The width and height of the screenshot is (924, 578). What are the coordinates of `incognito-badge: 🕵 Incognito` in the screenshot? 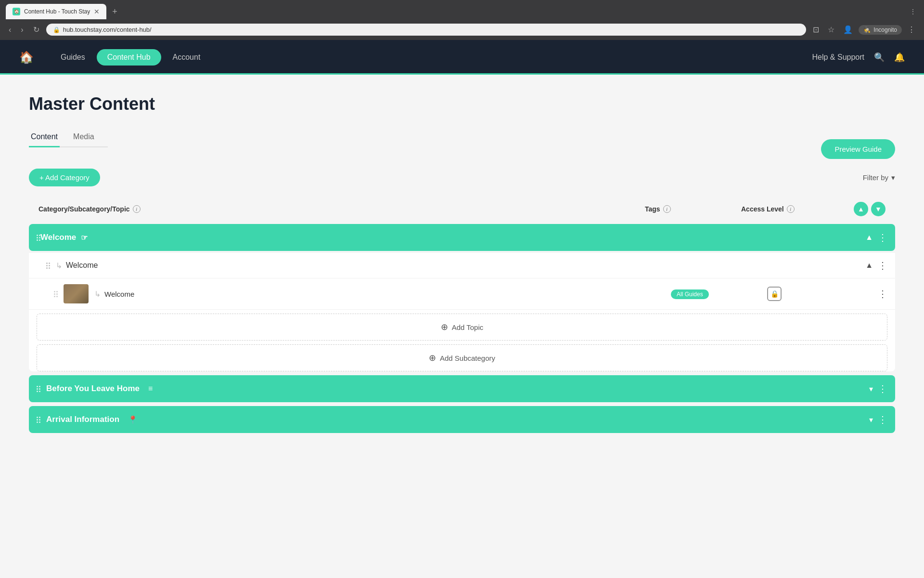 It's located at (880, 30).